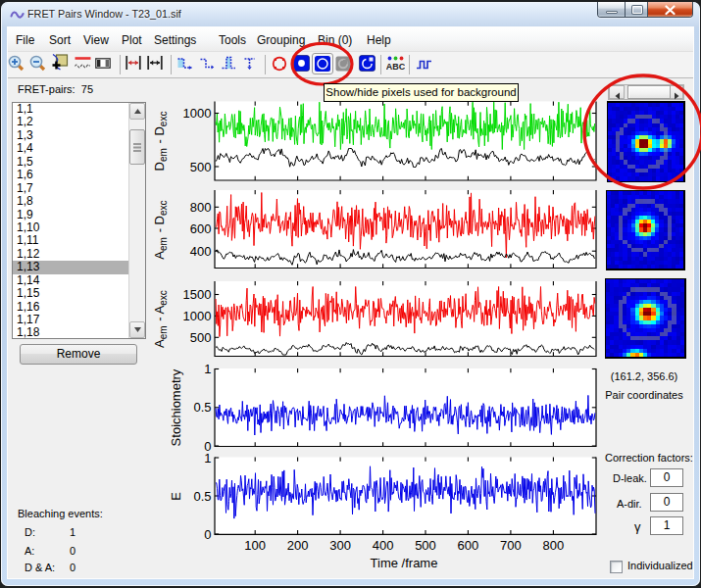  What do you see at coordinates (176, 408) in the screenshot?
I see `svg-text: Stoichiometry` at bounding box center [176, 408].